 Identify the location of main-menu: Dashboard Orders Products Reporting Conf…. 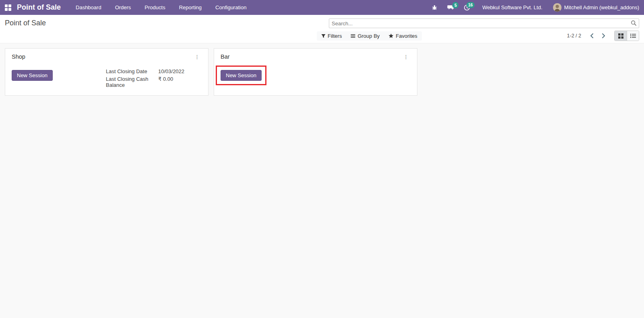
(161, 7).